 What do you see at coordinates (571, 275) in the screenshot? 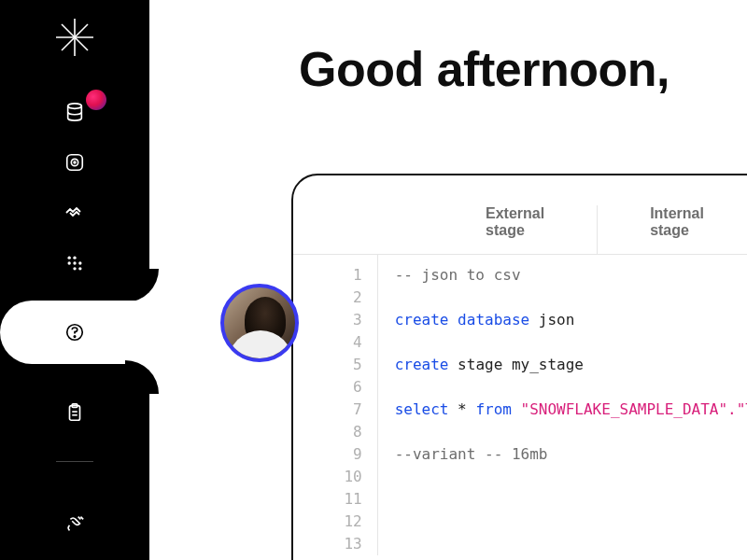
I see `code-line: -- json to csv` at bounding box center [571, 275].